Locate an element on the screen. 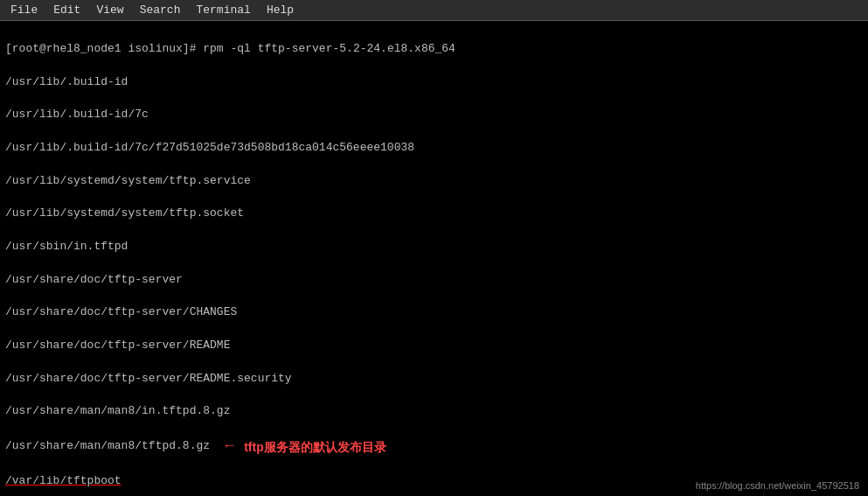 Image resolution: width=868 pixels, height=496 pixels. menu-terminal: Terminal is located at coordinates (223, 10).